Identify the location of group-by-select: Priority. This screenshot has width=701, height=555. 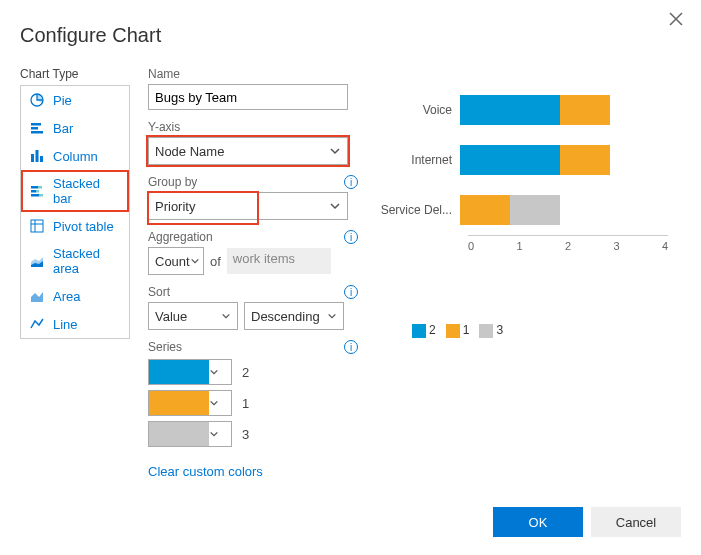
(248, 206).